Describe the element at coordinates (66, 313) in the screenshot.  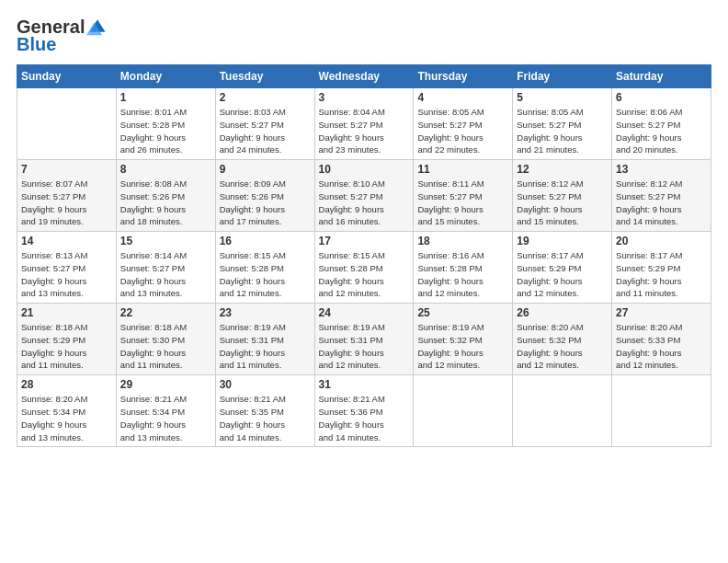
I see `day-number: 21` at that location.